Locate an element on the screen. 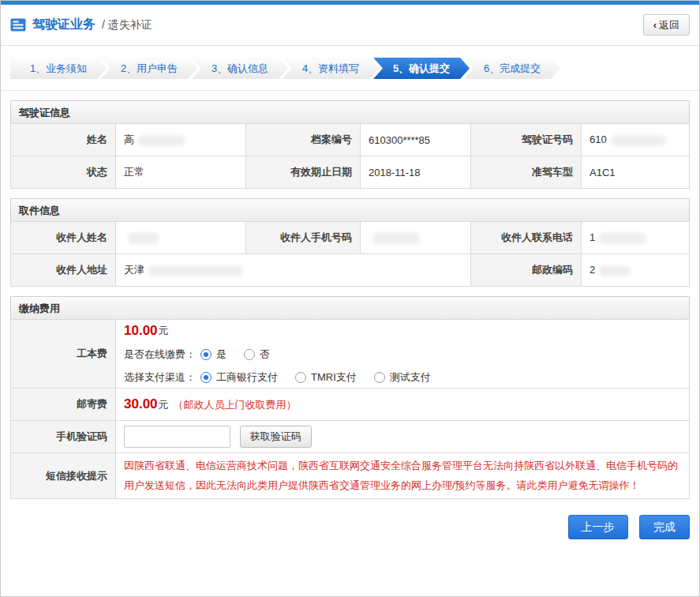  back-button: ‹返回 is located at coordinates (666, 25).